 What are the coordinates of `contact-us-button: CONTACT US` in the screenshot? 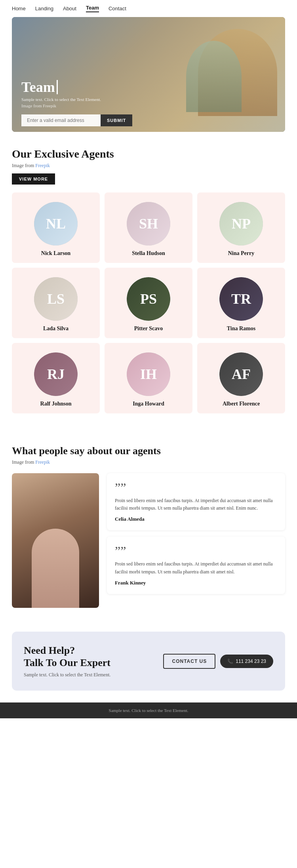 It's located at (189, 661).